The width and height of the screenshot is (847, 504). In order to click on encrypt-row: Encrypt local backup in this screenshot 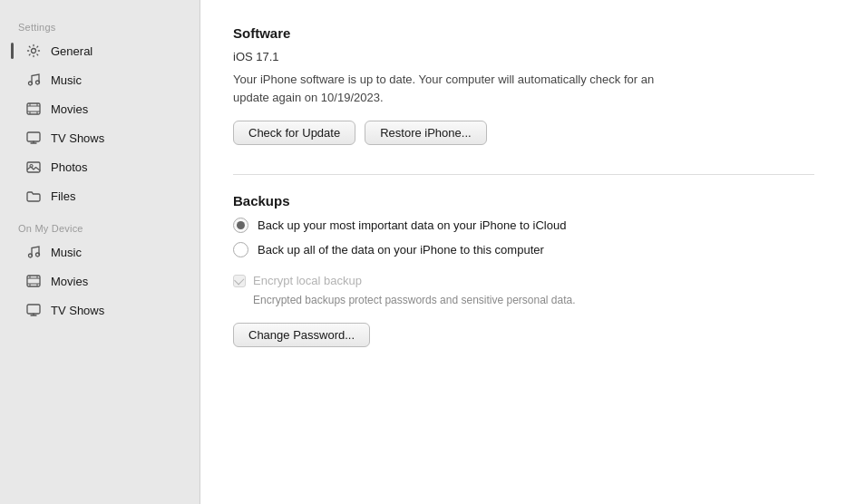, I will do `click(524, 281)`.